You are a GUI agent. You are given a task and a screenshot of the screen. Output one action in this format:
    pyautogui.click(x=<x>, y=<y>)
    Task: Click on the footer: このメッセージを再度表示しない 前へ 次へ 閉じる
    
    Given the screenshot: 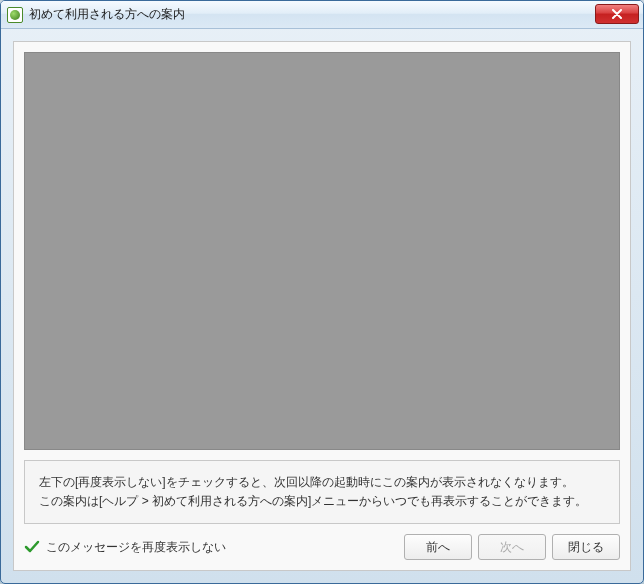 What is the action you would take?
    pyautogui.click(x=322, y=547)
    